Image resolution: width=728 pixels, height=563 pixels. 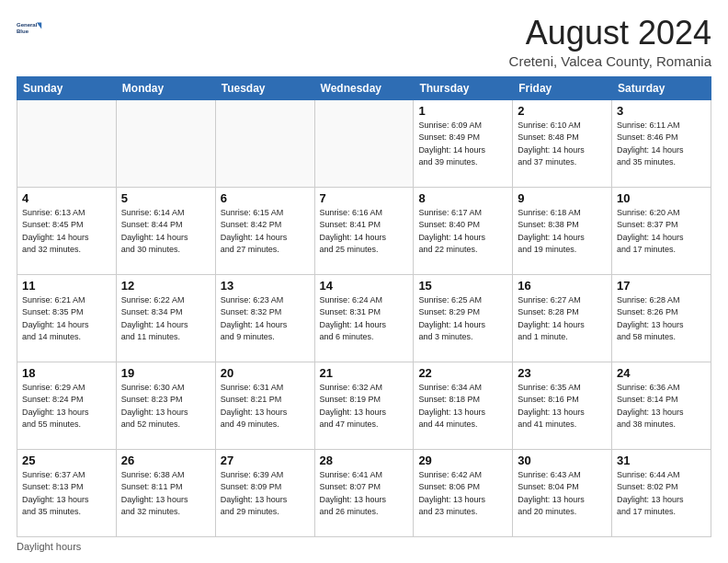 What do you see at coordinates (463, 405) in the screenshot?
I see `calendar-cell: 22Sunrise: 6:34 AM Sunset: 8:18 PM Dayli…` at bounding box center [463, 405].